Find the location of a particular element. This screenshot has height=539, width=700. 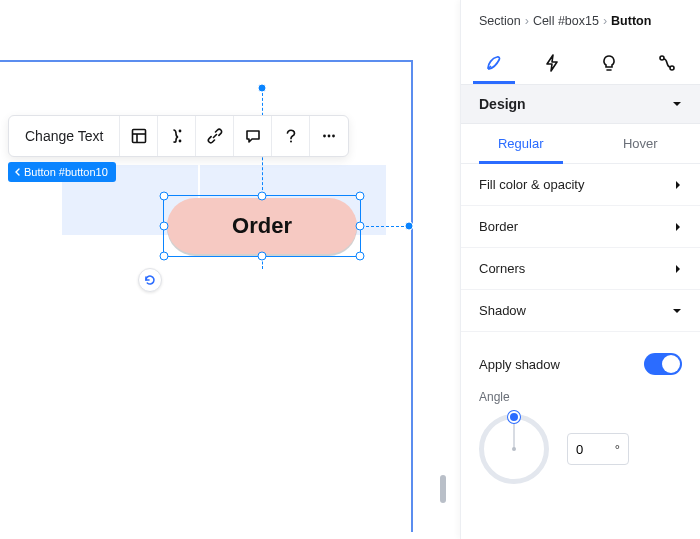

angle-dial is located at coordinates (514, 449).